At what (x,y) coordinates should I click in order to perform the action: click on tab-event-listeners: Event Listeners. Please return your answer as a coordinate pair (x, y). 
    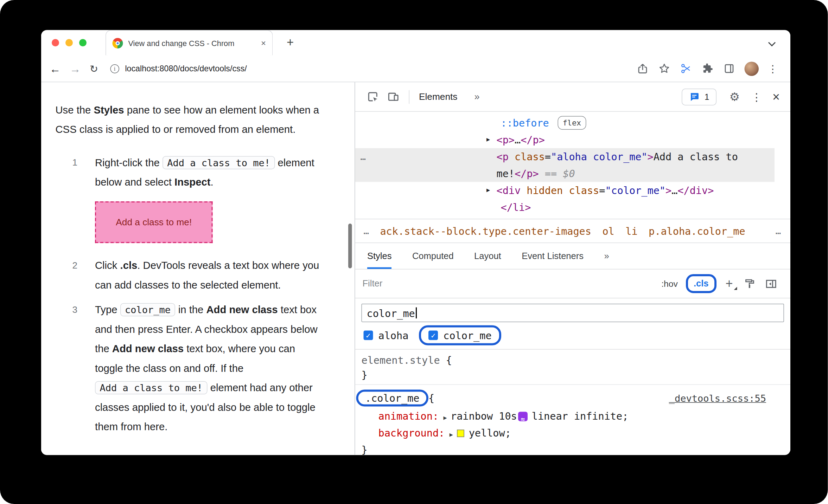
    Looking at the image, I should click on (553, 256).